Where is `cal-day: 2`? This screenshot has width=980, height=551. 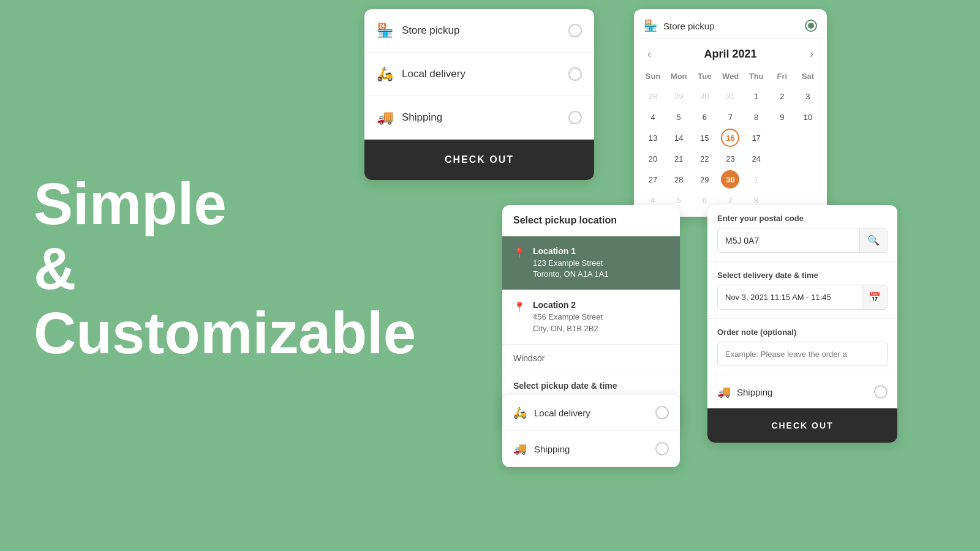 cal-day: 2 is located at coordinates (782, 96).